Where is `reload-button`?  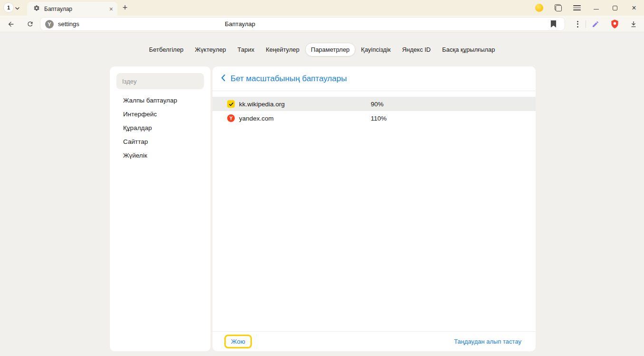
reload-button is located at coordinates (30, 24).